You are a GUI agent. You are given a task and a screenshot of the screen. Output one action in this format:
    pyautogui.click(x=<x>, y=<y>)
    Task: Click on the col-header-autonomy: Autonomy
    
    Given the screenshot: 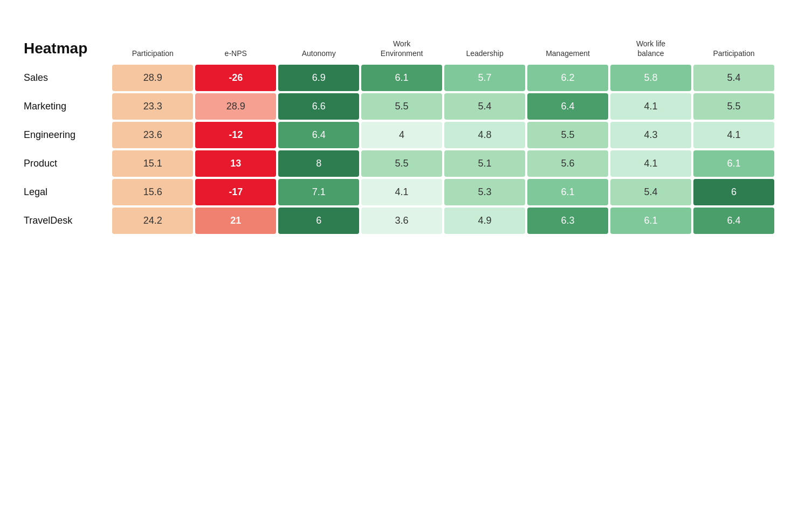 What is the action you would take?
    pyautogui.click(x=319, y=49)
    